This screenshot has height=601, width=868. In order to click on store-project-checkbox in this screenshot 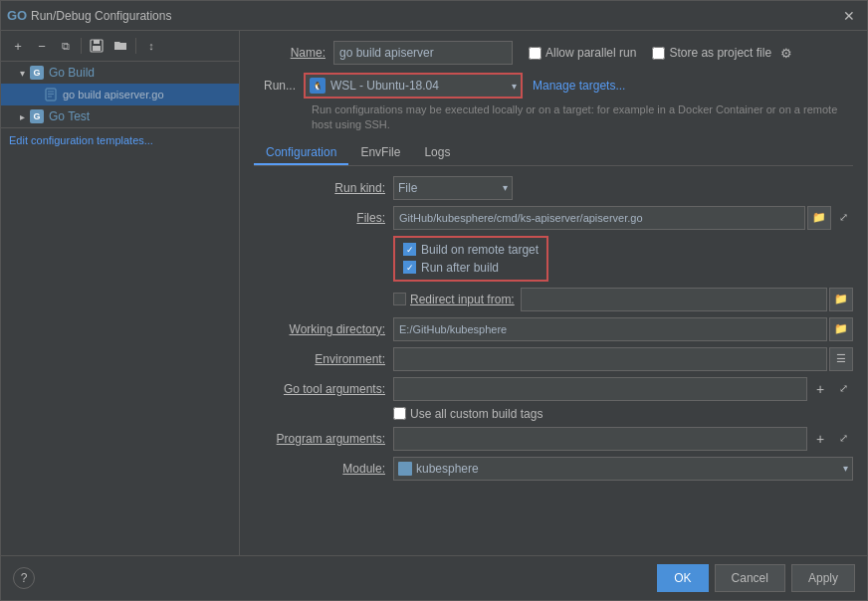, I will do `click(659, 54)`.